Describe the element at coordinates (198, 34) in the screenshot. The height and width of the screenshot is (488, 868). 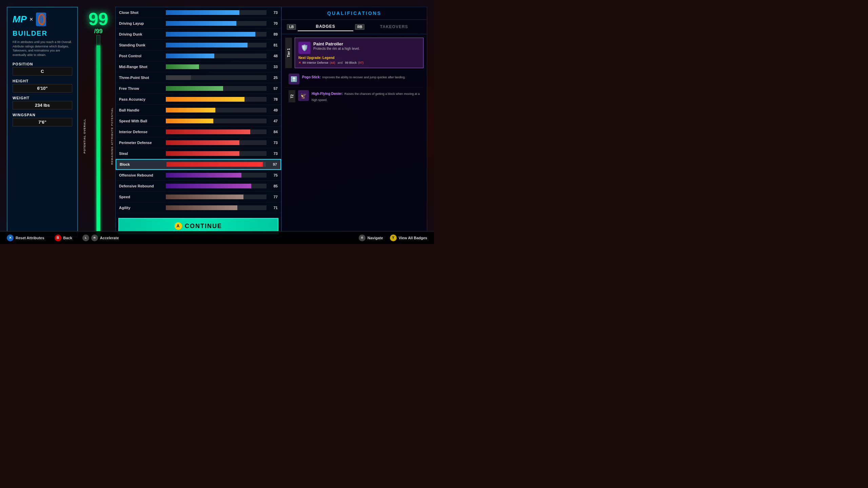
I see `attr-row: Driving Dunk89` at that location.